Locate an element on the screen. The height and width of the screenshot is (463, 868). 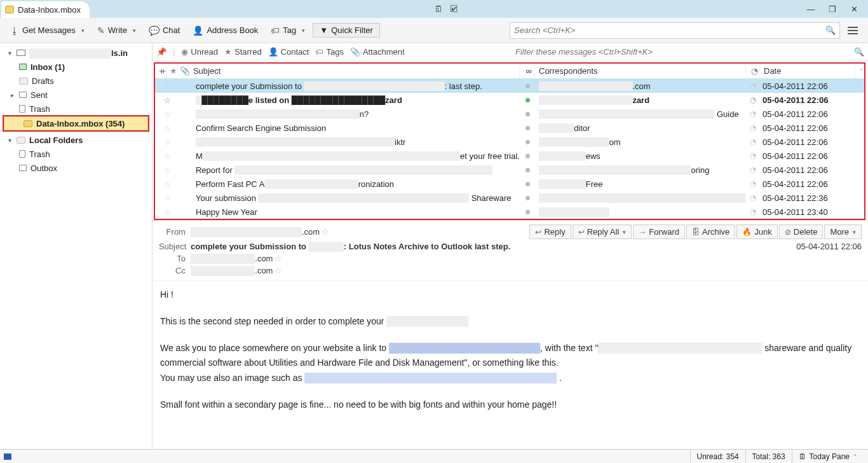
window-tab: Data-Inbox.mbox is located at coordinates (46, 10).